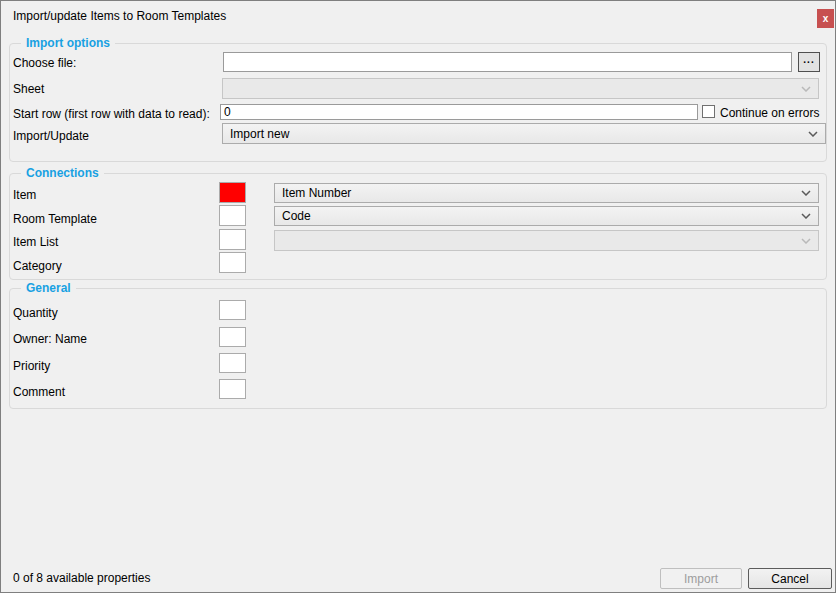  Describe the element at coordinates (508, 62) in the screenshot. I see `choose-file-input` at that location.